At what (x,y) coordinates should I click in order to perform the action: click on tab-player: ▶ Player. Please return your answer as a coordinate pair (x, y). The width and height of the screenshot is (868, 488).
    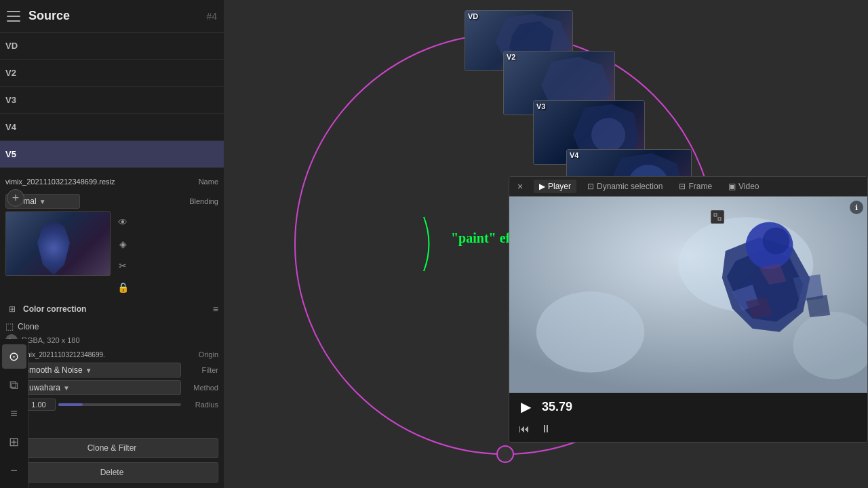
    Looking at the image, I should click on (555, 186).